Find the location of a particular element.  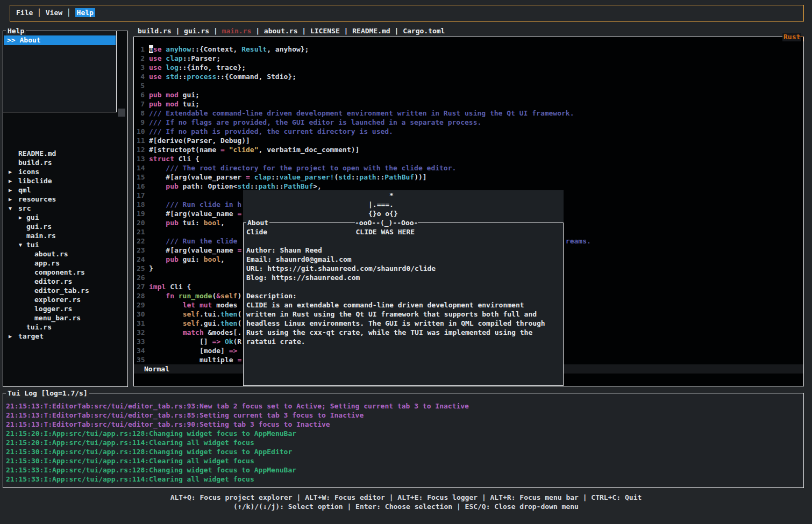

code-line-8: 8/// Extendable command-line driven deve… is located at coordinates (469, 113).